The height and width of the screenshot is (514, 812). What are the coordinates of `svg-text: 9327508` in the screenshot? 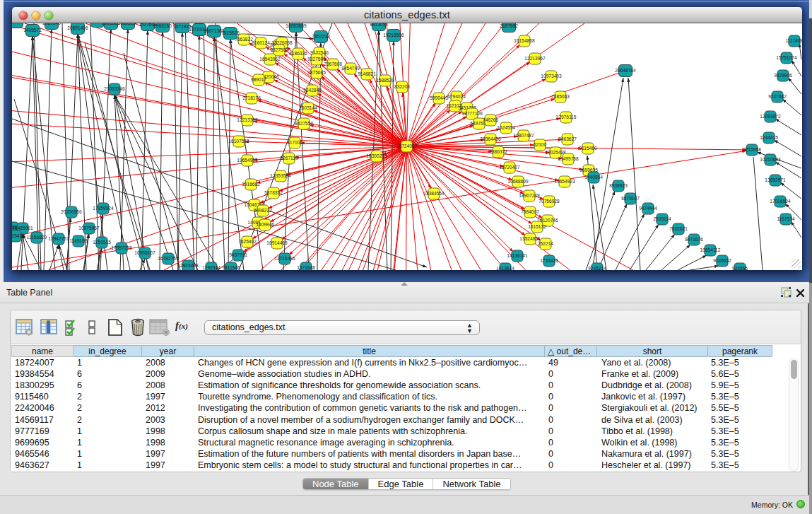 It's located at (317, 59).